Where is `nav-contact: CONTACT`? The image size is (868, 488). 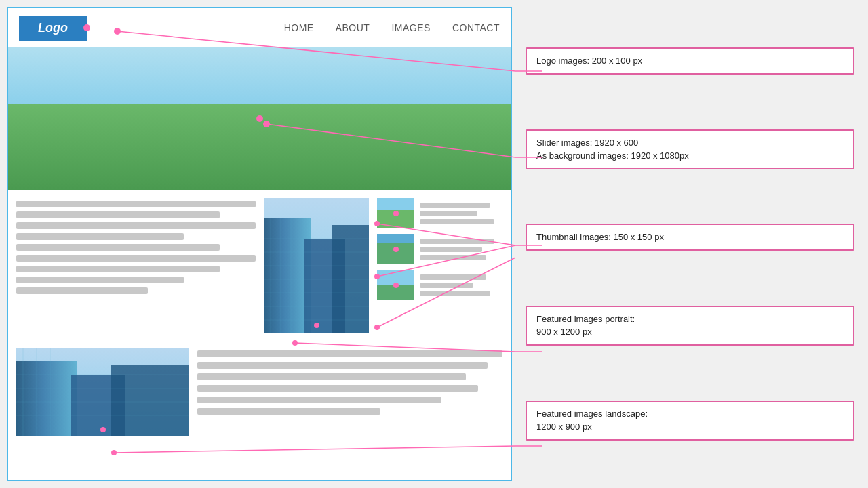 nav-contact: CONTACT is located at coordinates (476, 28).